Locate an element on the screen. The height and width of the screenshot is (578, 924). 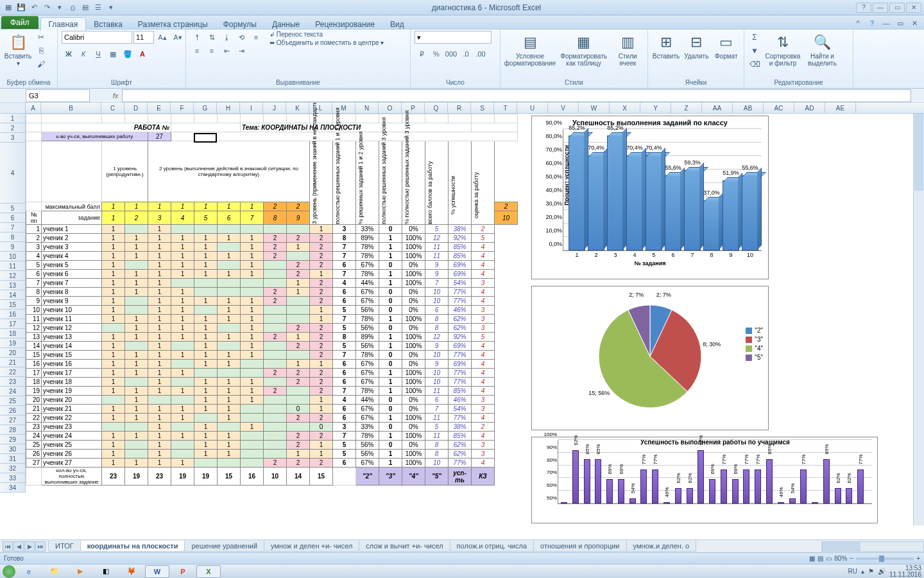
currency-icon: ₽ is located at coordinates (422, 54).